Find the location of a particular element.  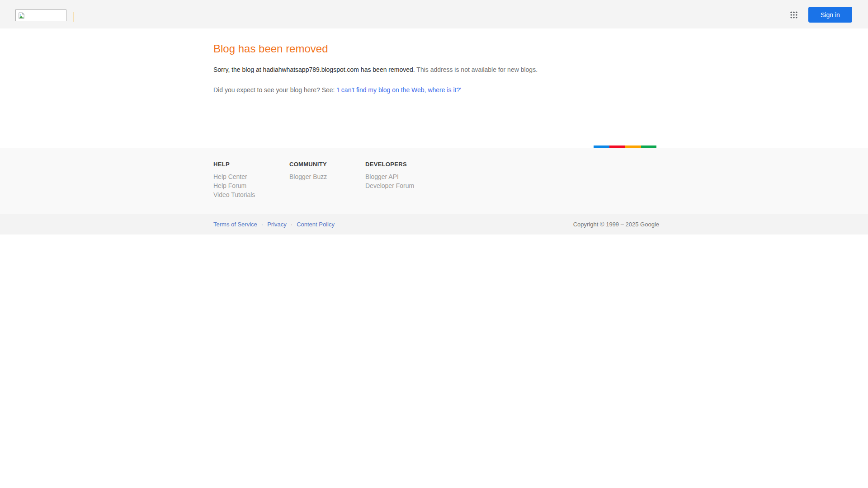

footer-link-help-forum: Help Forum is located at coordinates (251, 186).